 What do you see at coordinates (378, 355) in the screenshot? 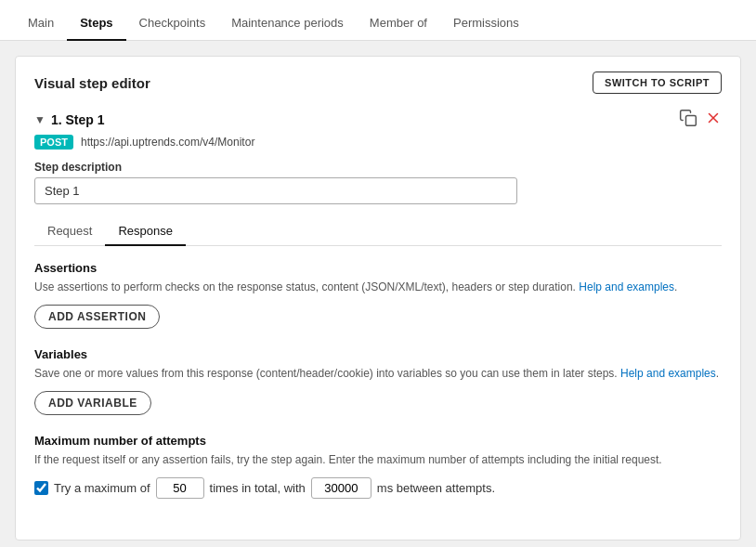
I see `variables-title: Variables` at bounding box center [378, 355].